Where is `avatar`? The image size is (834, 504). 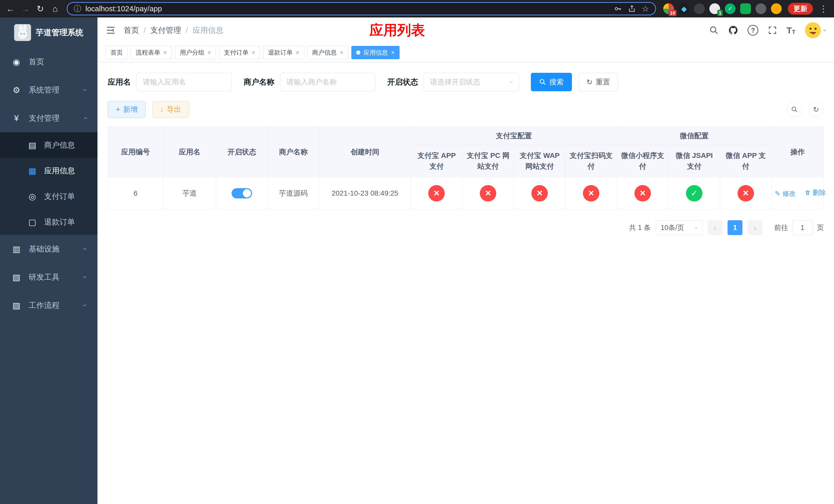
avatar is located at coordinates (813, 30).